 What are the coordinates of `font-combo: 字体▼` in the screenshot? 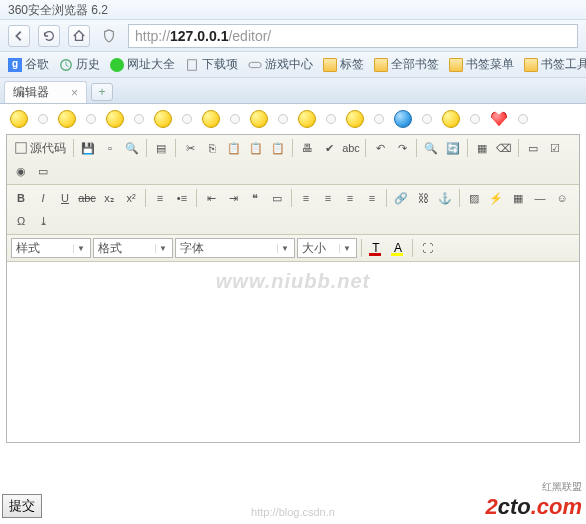 It's located at (235, 248).